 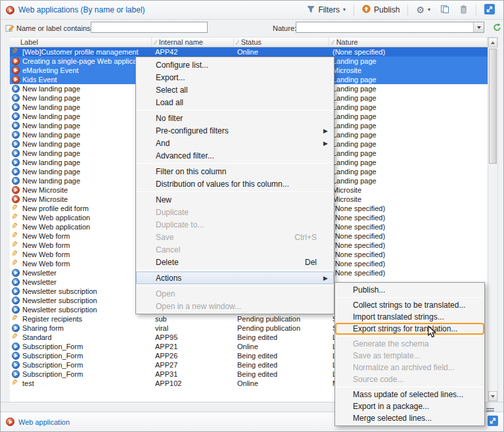 What do you see at coordinates (235, 171) in the screenshot?
I see `context-menu-item: Filter on this column ▶` at bounding box center [235, 171].